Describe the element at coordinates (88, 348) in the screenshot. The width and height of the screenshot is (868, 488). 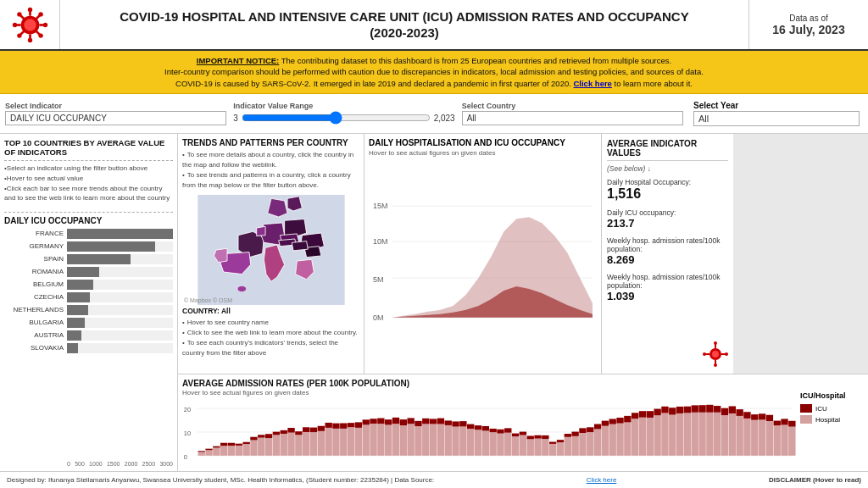
I see `list-item: SLOVAKIA` at that location.